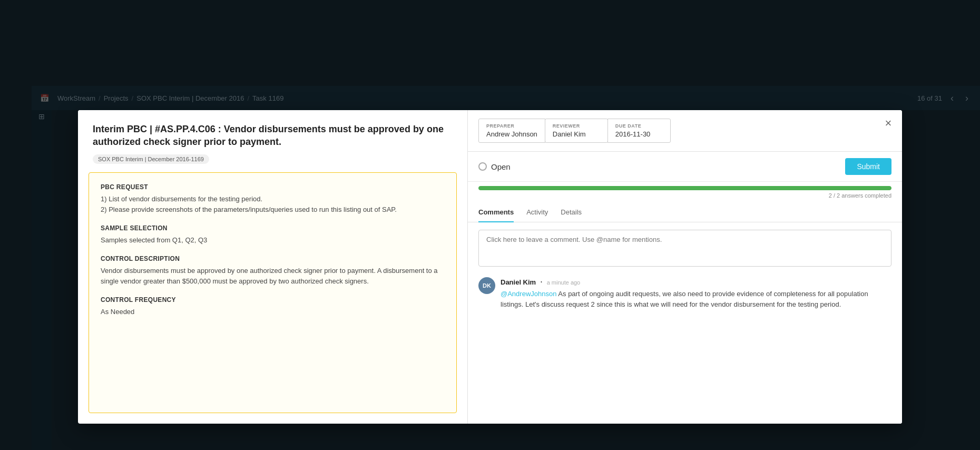  What do you see at coordinates (696, 282) in the screenshot?
I see `comment-meta: Daniel Kim · a minute ago` at bounding box center [696, 282].